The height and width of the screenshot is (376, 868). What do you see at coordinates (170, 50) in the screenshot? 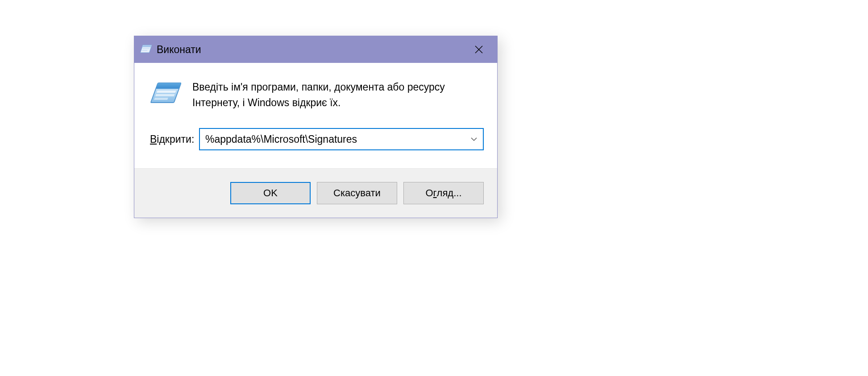
I see `titlebar-left: Виконати` at bounding box center [170, 50].